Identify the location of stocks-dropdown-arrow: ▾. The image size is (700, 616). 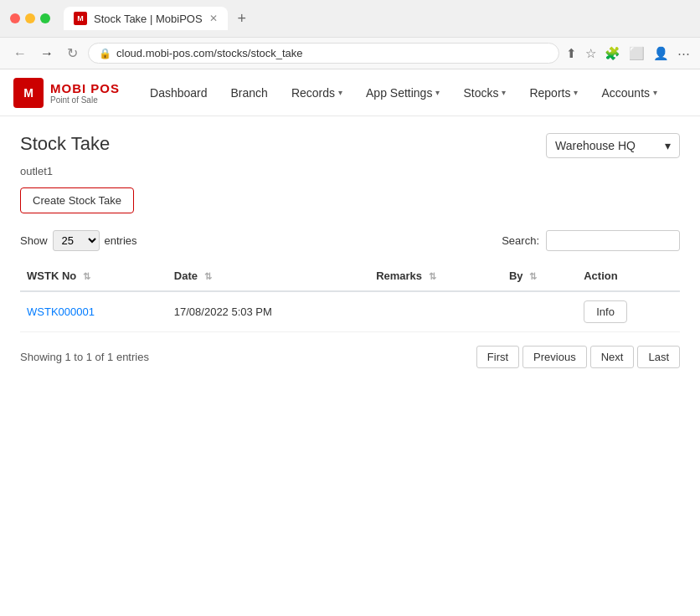
(504, 92).